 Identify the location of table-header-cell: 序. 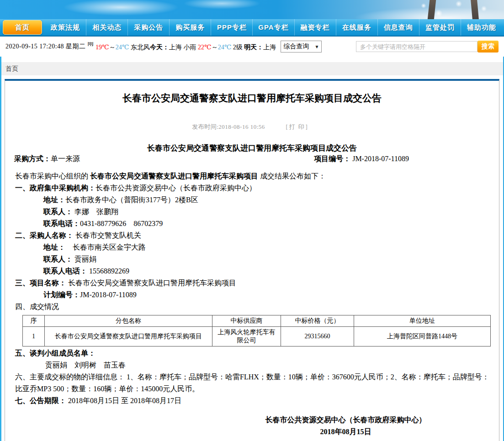
(34, 321).